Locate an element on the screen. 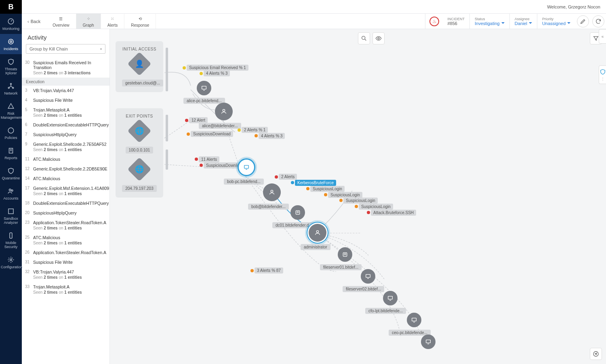 This screenshot has height=364, width=606. nav-network: Network is located at coordinates (11, 88).